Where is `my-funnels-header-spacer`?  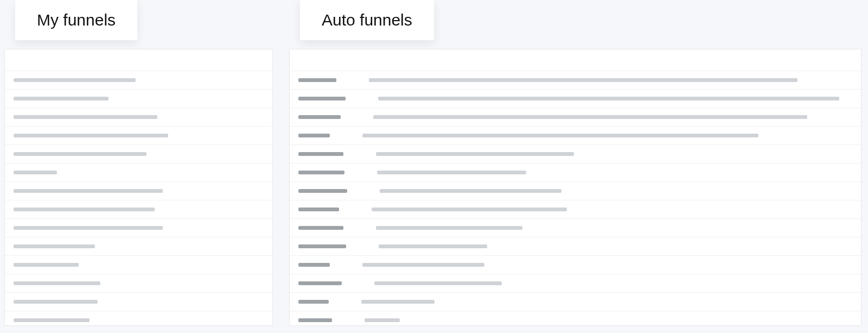
my-funnels-header-spacer is located at coordinates (139, 60).